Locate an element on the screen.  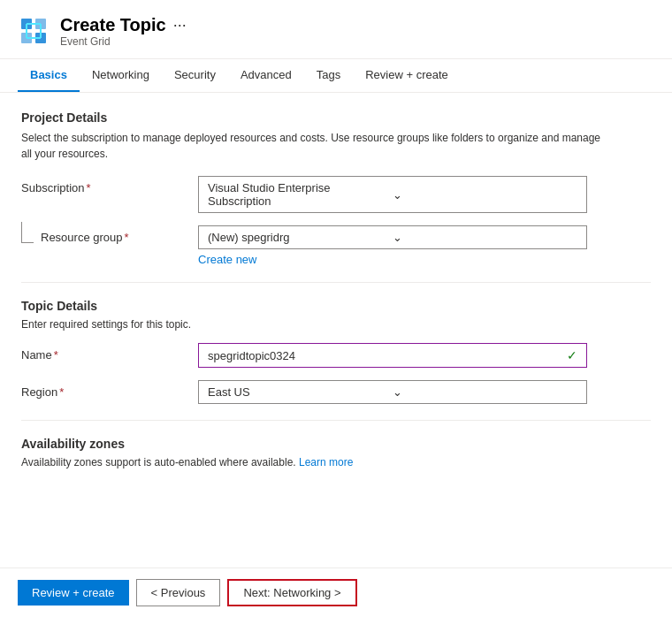
name-input-field: ✓ is located at coordinates (393, 355).